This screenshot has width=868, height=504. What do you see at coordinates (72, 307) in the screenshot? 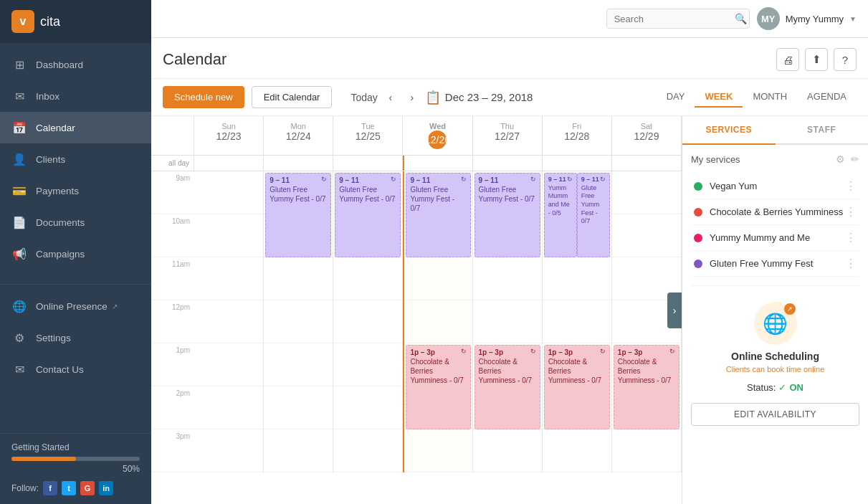
I see `sidebar-item-label: Online Presence` at bounding box center [72, 307].